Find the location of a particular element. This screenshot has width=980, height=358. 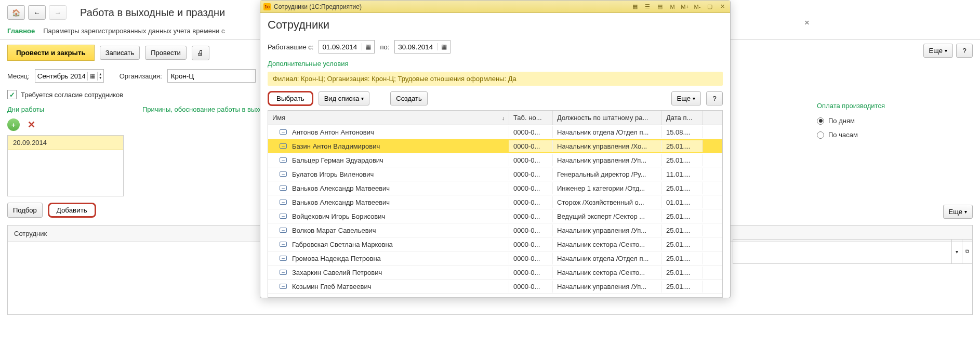

row-name: Козьмин Глеб Матвеевич is located at coordinates (332, 287).